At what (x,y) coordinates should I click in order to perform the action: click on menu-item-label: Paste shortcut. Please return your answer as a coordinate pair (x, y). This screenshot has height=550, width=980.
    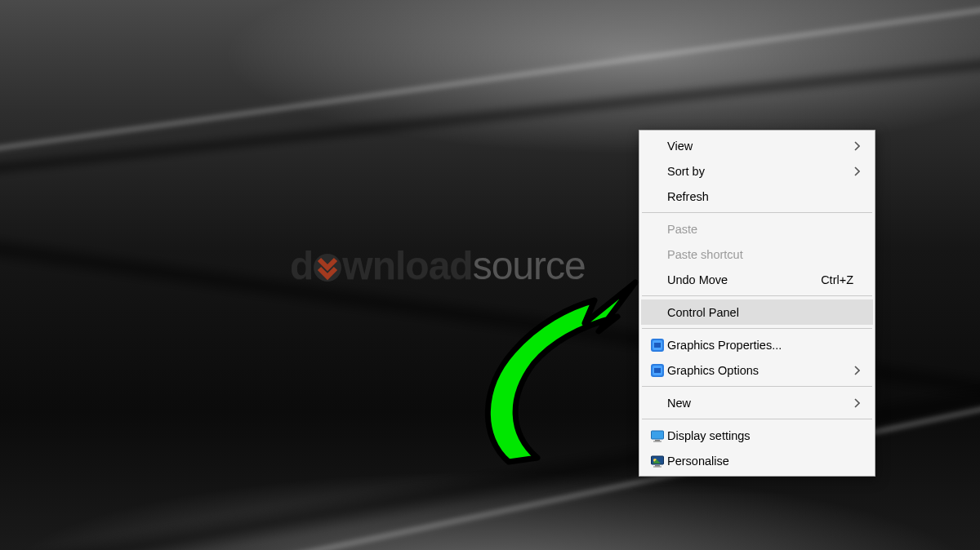
    Looking at the image, I should click on (760, 255).